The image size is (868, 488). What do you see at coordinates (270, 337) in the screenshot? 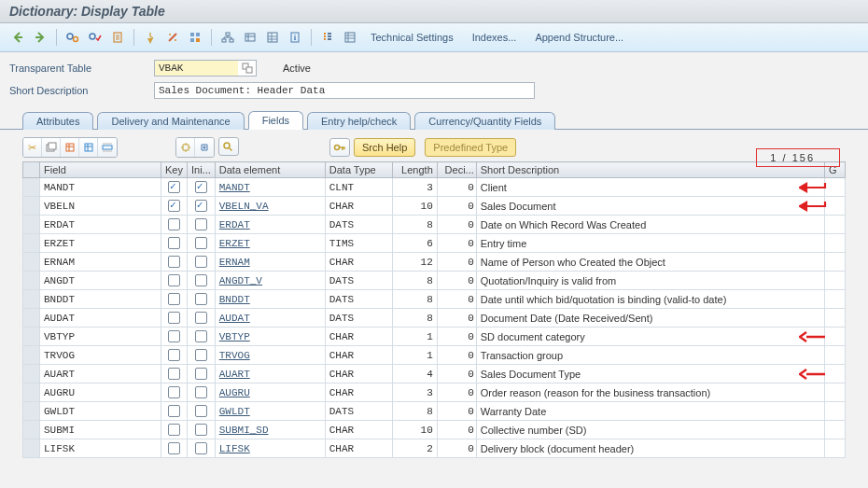
I see `data-element-cell: VBTYP` at bounding box center [270, 337].